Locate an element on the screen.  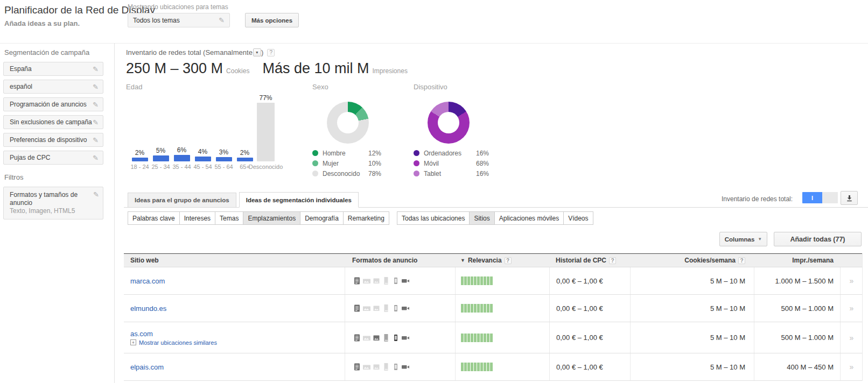
cpc-cell: 0,00 € – 1,00 € is located at coordinates (590, 367).